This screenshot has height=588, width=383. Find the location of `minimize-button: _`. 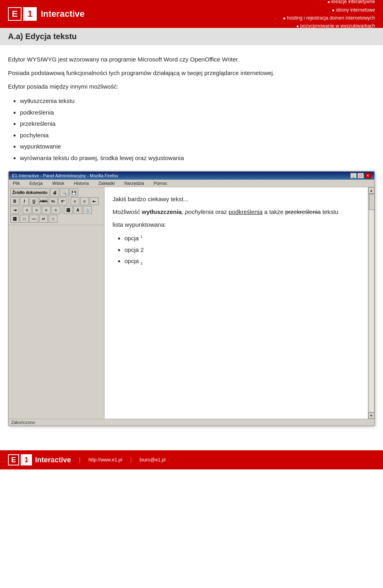

minimize-button: _ is located at coordinates (353, 176).